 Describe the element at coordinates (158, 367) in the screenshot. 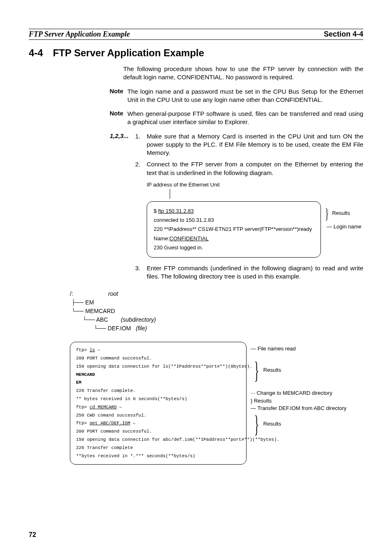

I see `term2-l3: 150 opening data connection for ls(**IPa…` at that location.